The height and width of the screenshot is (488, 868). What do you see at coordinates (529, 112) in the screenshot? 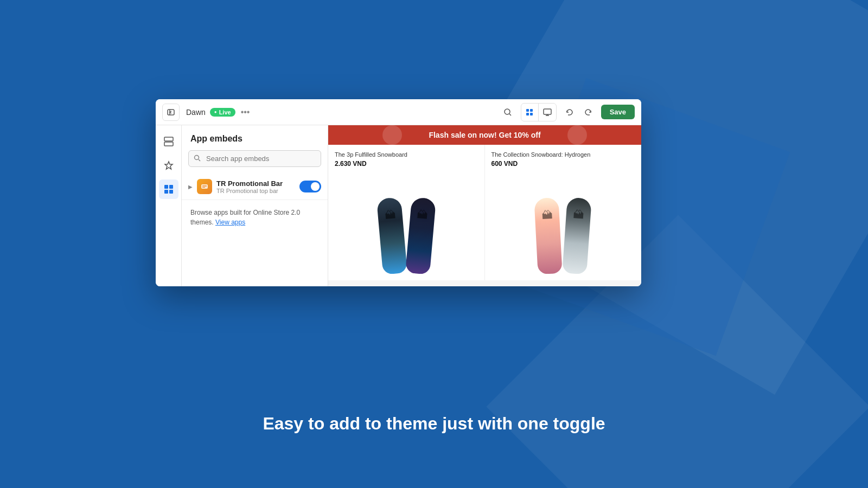
I see `selection-icon` at bounding box center [529, 112].